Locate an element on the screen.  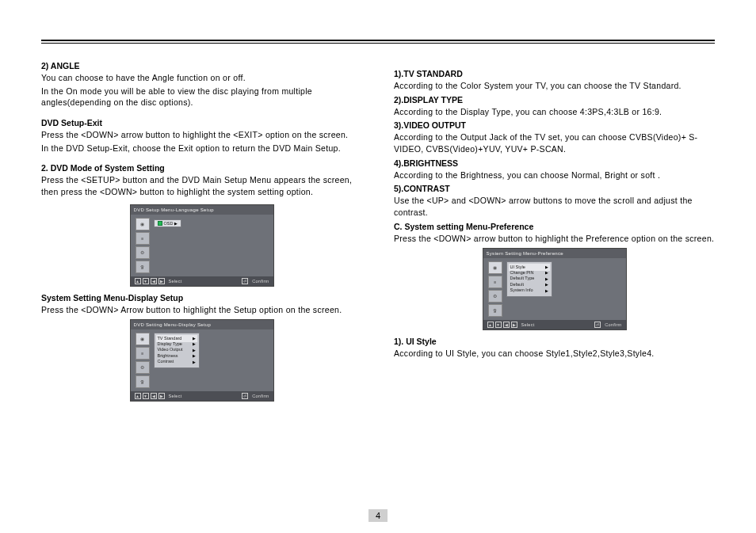
screenshot-body: ◉ ≡ ⚙ 🗑 UI Style▶ Change PIN▶ Default Ty… is located at coordinates (555, 289).